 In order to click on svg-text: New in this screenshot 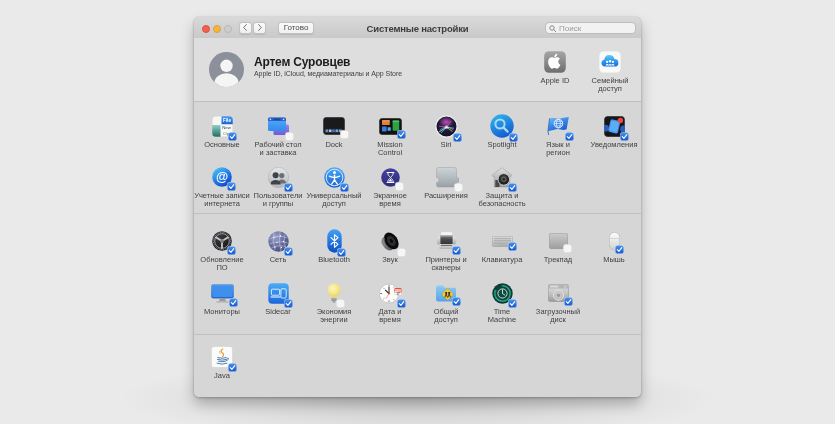, I will do `click(227, 128)`.